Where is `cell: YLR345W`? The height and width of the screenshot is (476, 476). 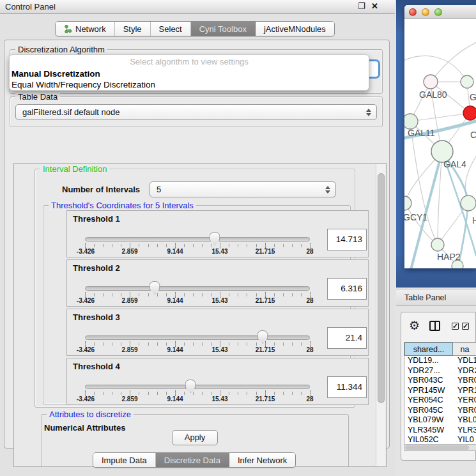
cell: YLR345W is located at coordinates (429, 431).